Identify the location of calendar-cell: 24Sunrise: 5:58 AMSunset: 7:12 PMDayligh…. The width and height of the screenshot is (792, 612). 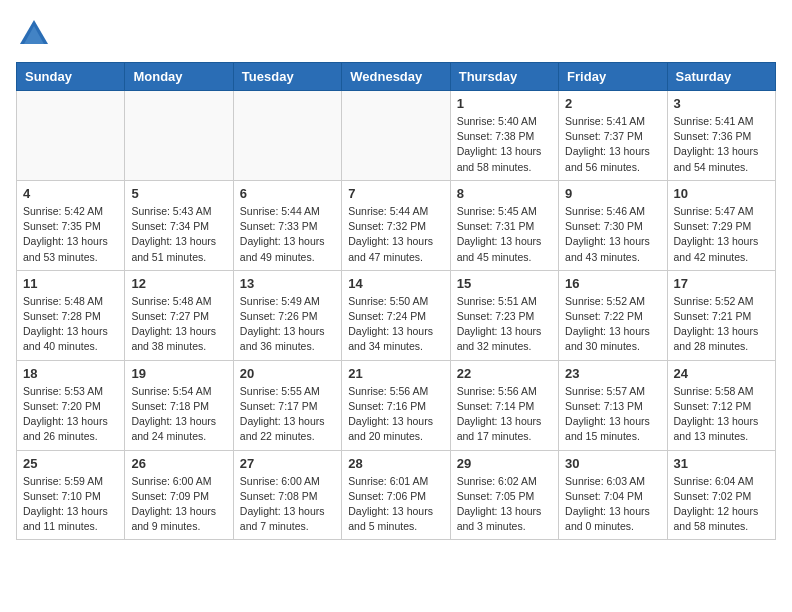
(721, 405).